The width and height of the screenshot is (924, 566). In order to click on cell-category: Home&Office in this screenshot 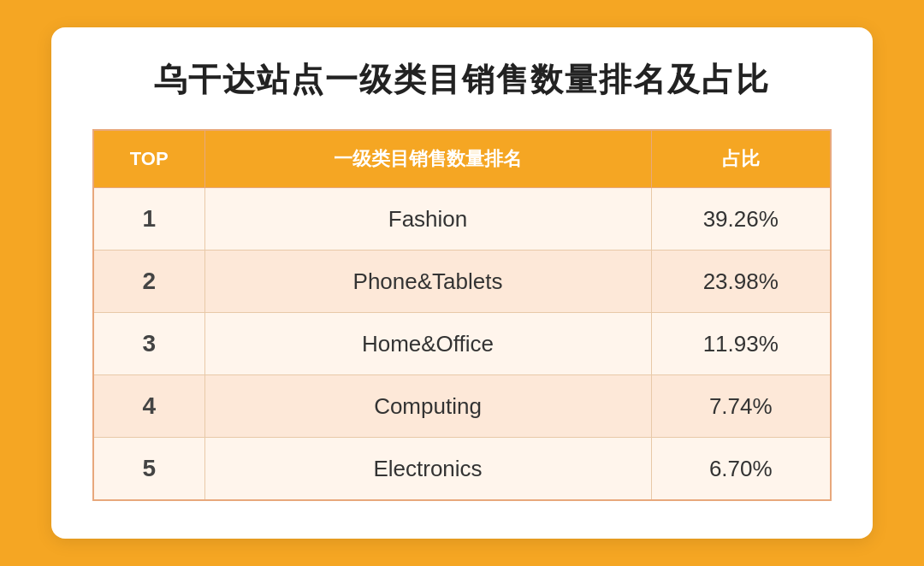, I will do `click(428, 344)`.